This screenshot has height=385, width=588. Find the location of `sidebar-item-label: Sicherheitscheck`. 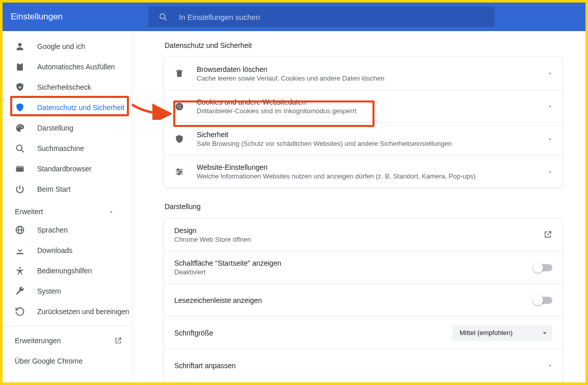

sidebar-item-label: Sicherheitscheck is located at coordinates (64, 87).